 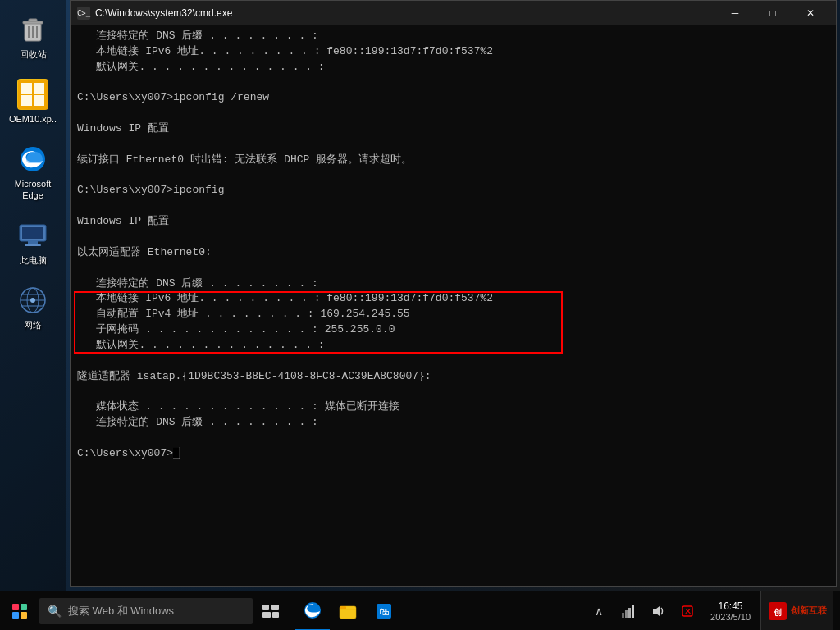 I want to click on windows-icon, so click(x=20, y=611).